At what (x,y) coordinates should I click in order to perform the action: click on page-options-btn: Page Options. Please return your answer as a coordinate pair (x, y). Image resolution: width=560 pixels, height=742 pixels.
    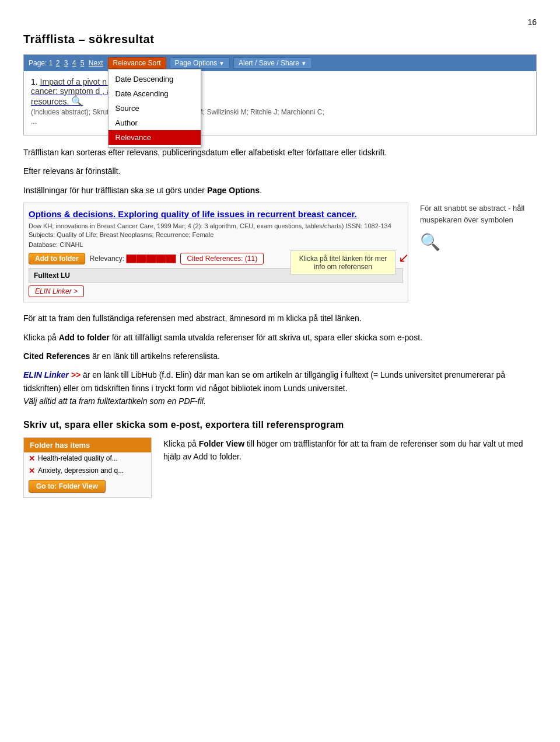
    Looking at the image, I should click on (200, 63).